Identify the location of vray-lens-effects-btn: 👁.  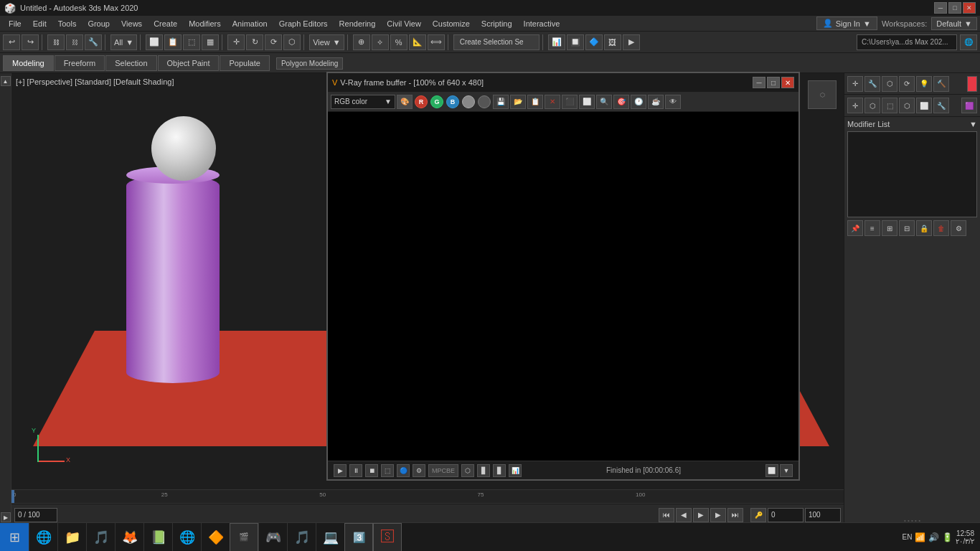
(673, 102).